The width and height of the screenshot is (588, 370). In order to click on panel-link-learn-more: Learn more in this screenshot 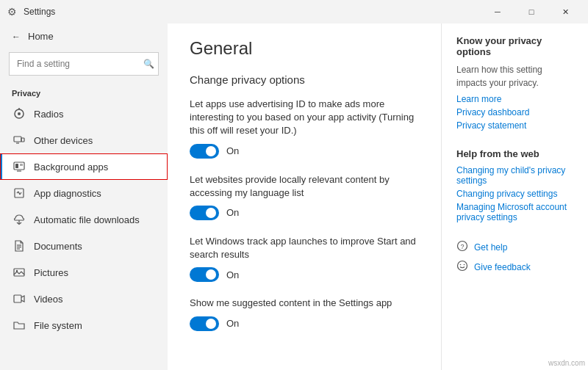, I will do `click(514, 99)`.